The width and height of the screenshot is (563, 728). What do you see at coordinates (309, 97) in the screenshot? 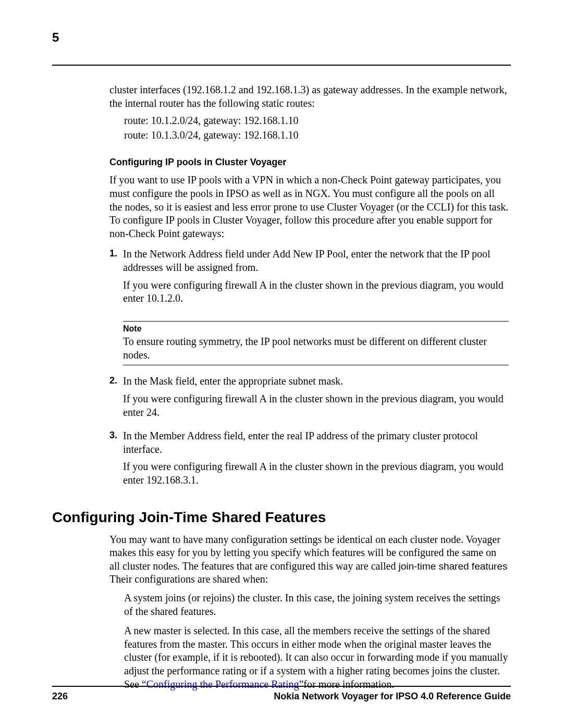
I see `intro-paragraph: cluster interfaces (192.168.1.2 and 192.…` at bounding box center [309, 97].